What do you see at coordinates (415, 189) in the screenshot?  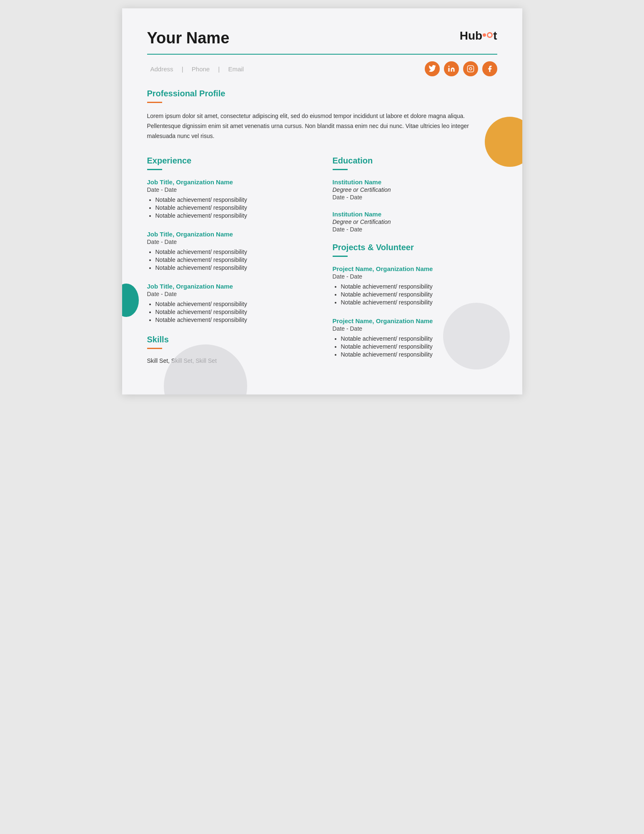 I see `education-item-1: Institution Name Degree or Certification…` at bounding box center [415, 189].